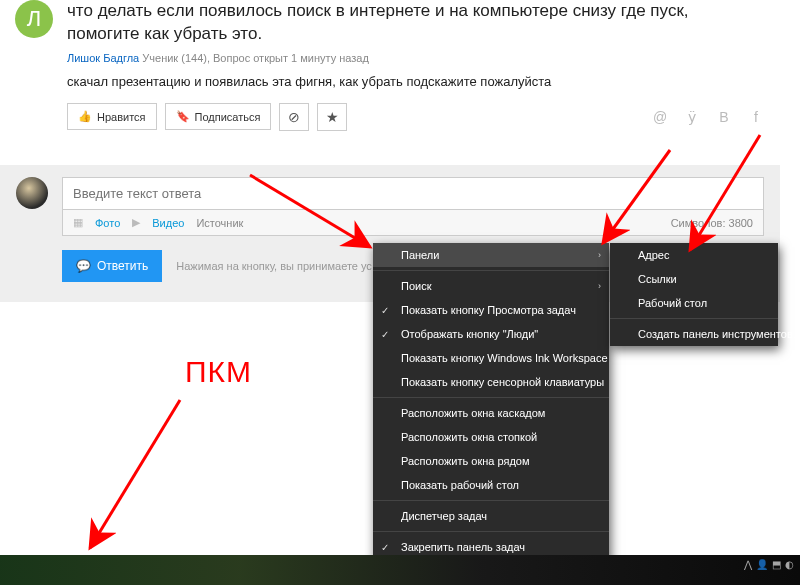  I want to click on ctx-show-people: ✓ Отображать кнопку "Люди", so click(491, 334).